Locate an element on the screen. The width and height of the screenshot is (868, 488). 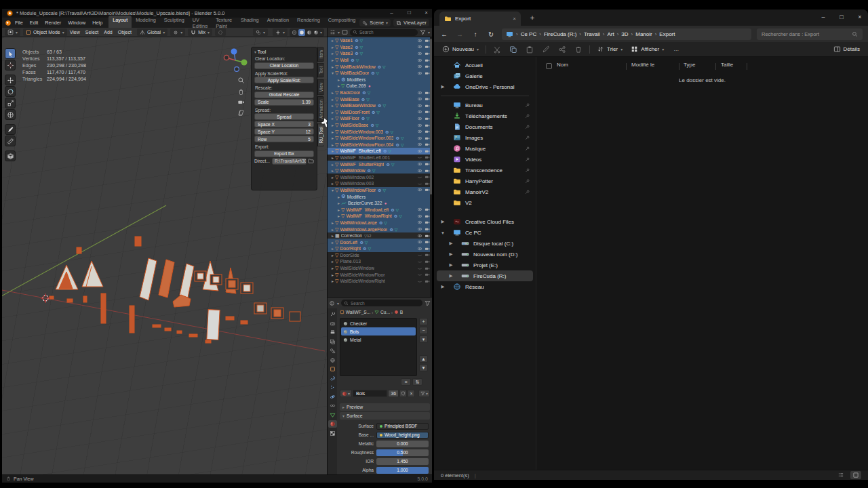
n-panel-tab-item: Item is located at coordinates (321, 54).